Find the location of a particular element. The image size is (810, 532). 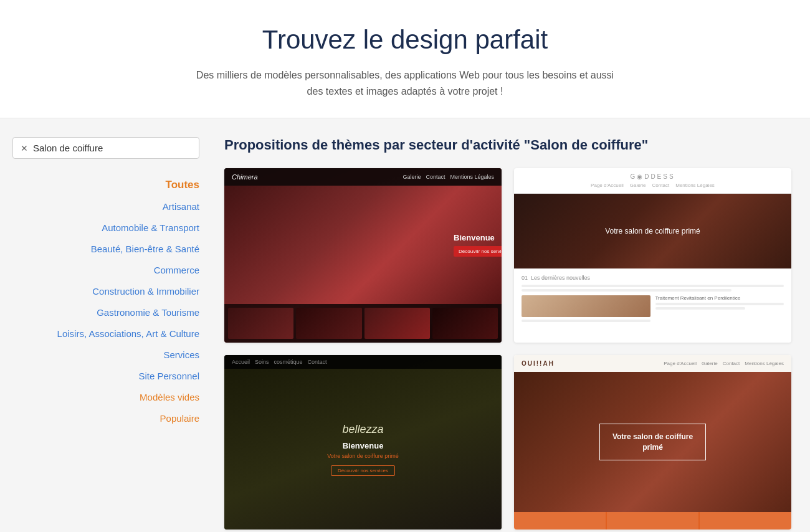

sidebar-item-artisanat: Artisanat is located at coordinates (106, 207).